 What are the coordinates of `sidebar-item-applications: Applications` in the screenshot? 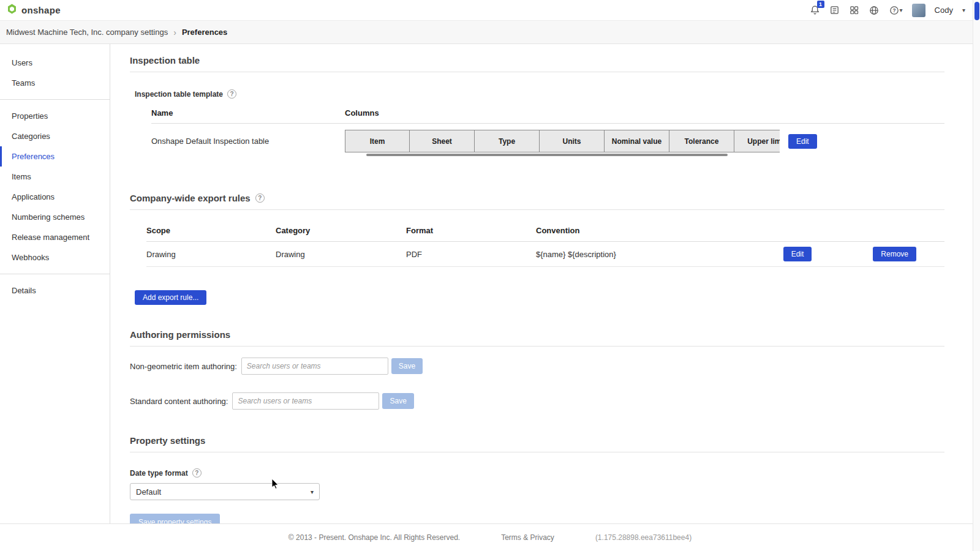 It's located at (55, 197).